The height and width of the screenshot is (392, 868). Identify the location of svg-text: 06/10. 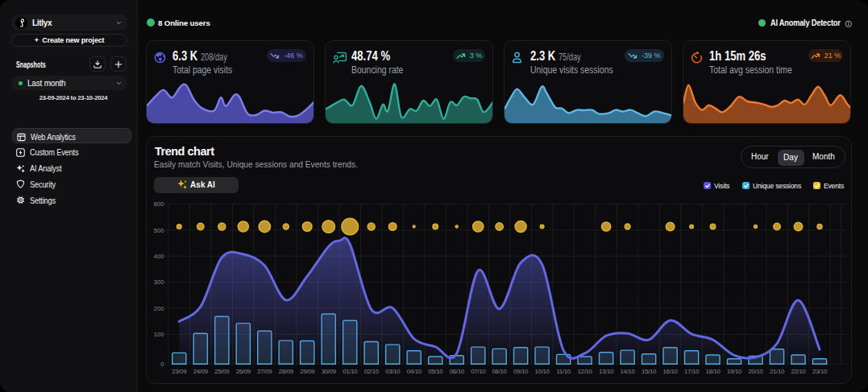
(458, 372).